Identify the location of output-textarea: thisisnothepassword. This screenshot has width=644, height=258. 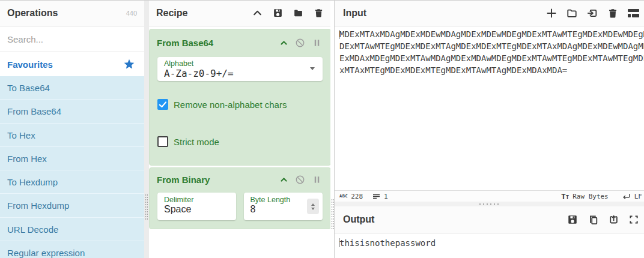
(491, 243).